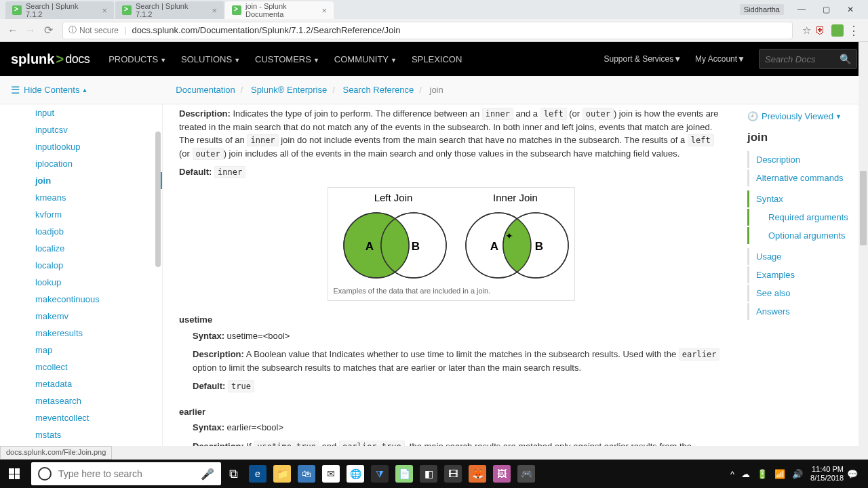 This screenshot has width=868, height=488. I want to click on sidebar-item-inputlookup: inputlookup, so click(81, 146).